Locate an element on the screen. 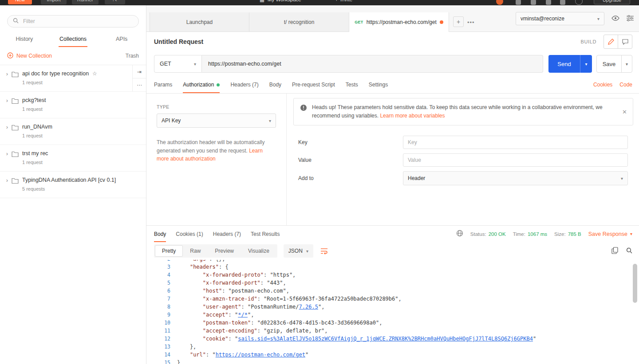  code-link: */* is located at coordinates (243, 315).